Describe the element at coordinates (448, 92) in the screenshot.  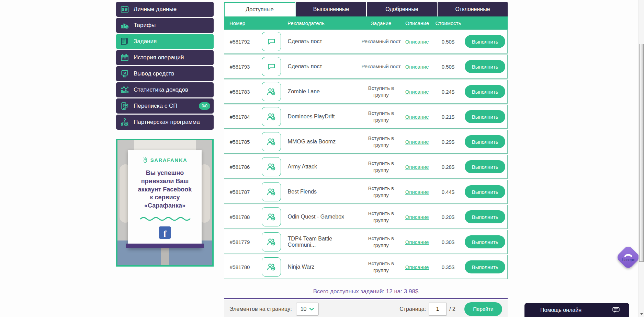
I see `task-price: 0.24$` at that location.